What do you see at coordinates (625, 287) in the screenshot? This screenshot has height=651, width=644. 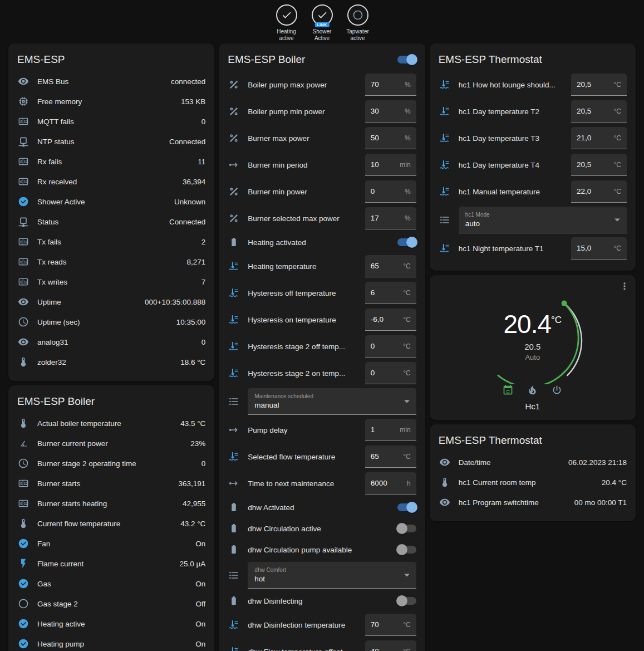 I see `more-options-icon` at bounding box center [625, 287].